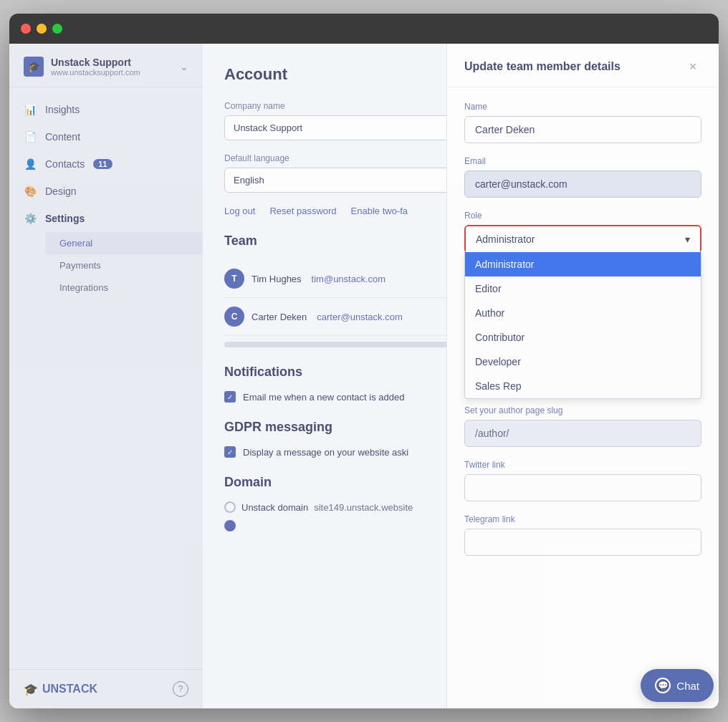  Describe the element at coordinates (106, 191) in the screenshot. I see `sidebar-item-design: 🎨 Design` at that location.